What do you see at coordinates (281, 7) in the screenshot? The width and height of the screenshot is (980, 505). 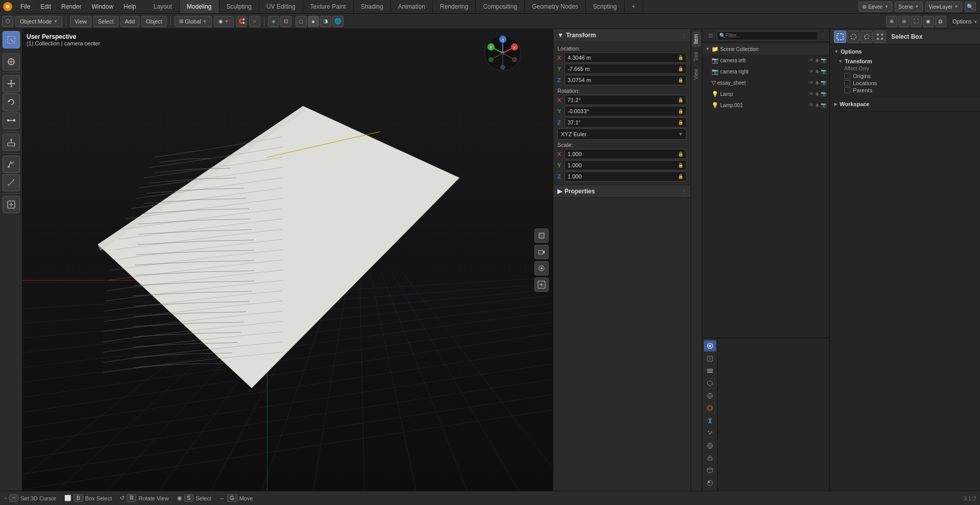 I see `tab-uv-editing: UV Editing` at bounding box center [281, 7].